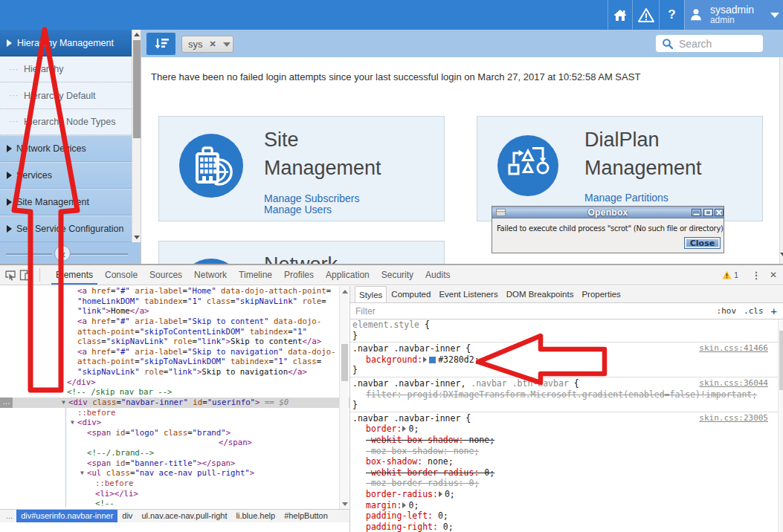 Image resolution: width=783 pixels, height=532 pixels. I want to click on css-rule: .navbar .navbar-inner {skin.css:41466bac…, so click(564, 360).